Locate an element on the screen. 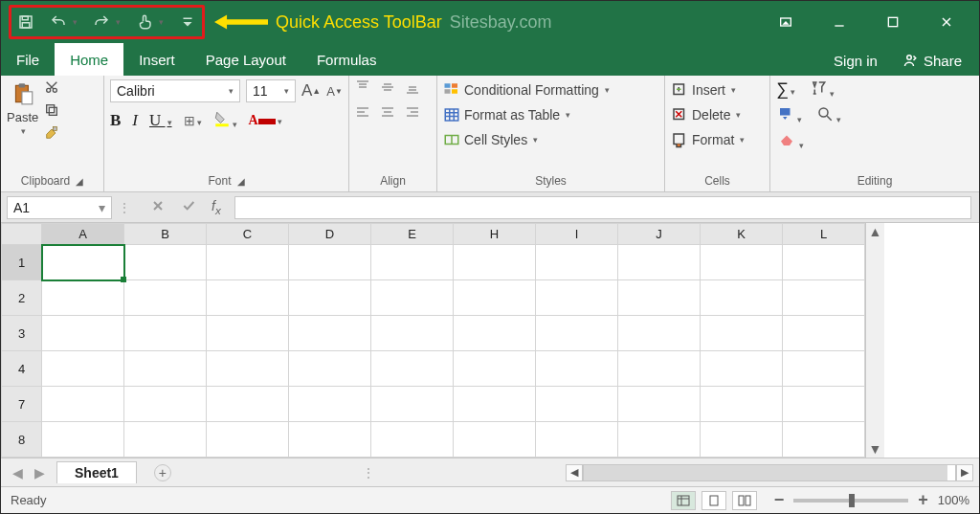  tab-file: File is located at coordinates (28, 59).